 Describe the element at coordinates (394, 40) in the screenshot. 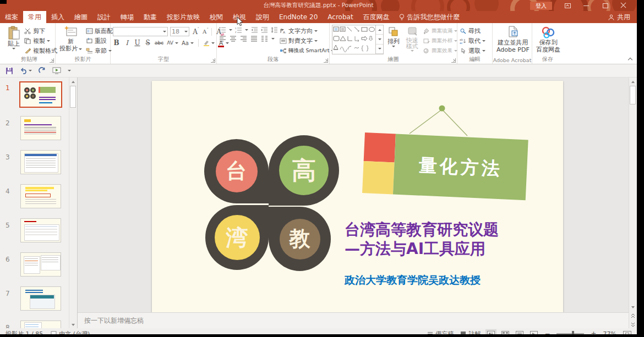

I see `arrange-button: 排列` at that location.